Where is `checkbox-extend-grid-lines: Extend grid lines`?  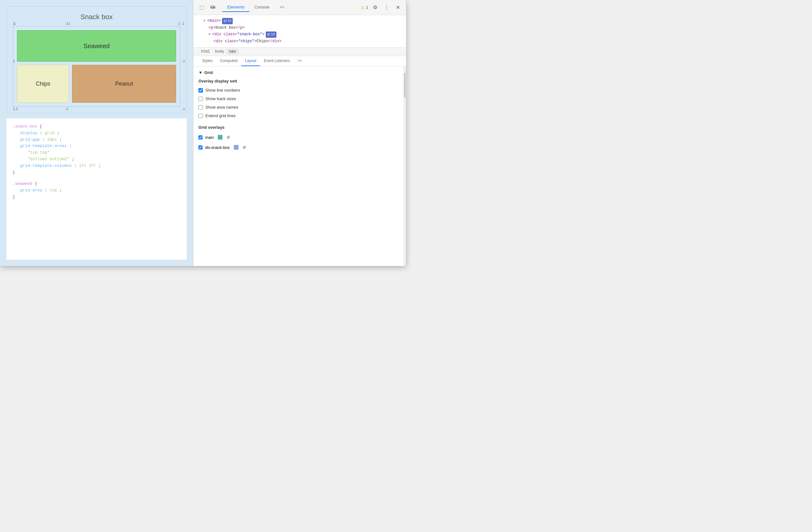 checkbox-extend-grid-lines: Extend grid lines is located at coordinates (300, 115).